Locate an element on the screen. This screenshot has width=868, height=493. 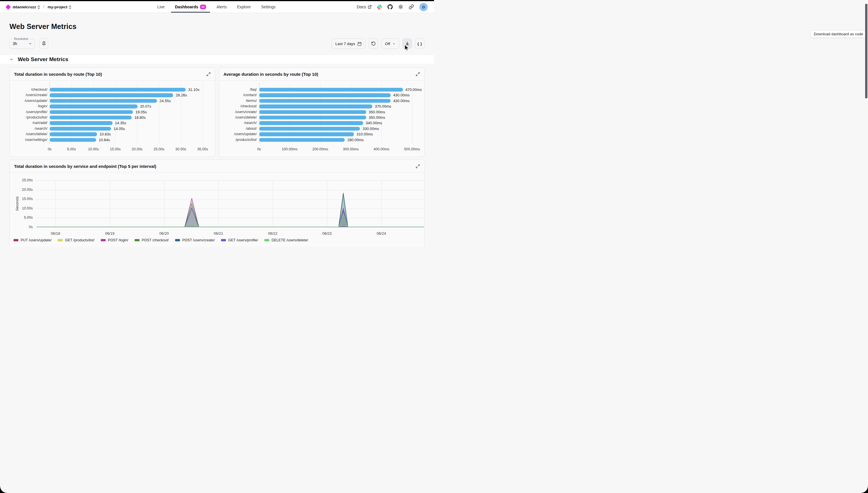
edit-as-code-button: { } is located at coordinates (420, 44).